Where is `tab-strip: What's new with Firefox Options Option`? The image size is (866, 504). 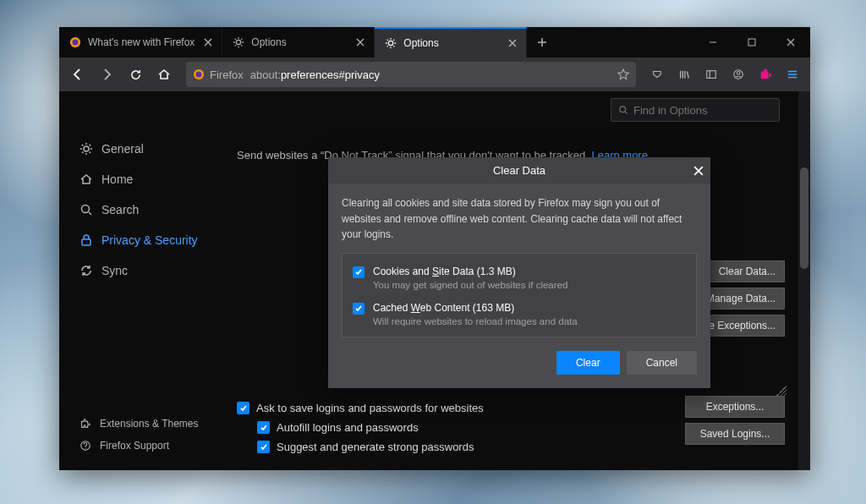 tab-strip: What's new with Firefox Options Option is located at coordinates (376, 42).